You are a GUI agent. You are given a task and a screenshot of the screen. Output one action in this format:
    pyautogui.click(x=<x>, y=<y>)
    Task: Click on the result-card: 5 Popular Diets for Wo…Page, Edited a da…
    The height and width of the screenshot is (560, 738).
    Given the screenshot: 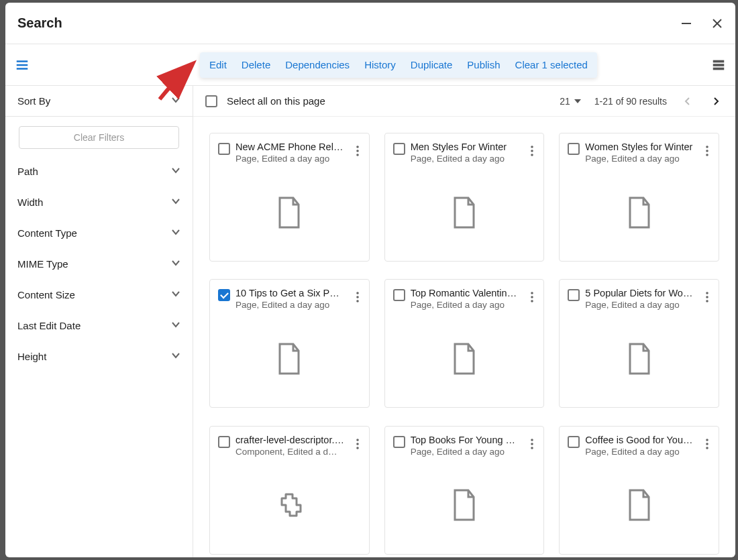 What is the action you would take?
    pyautogui.click(x=639, y=343)
    